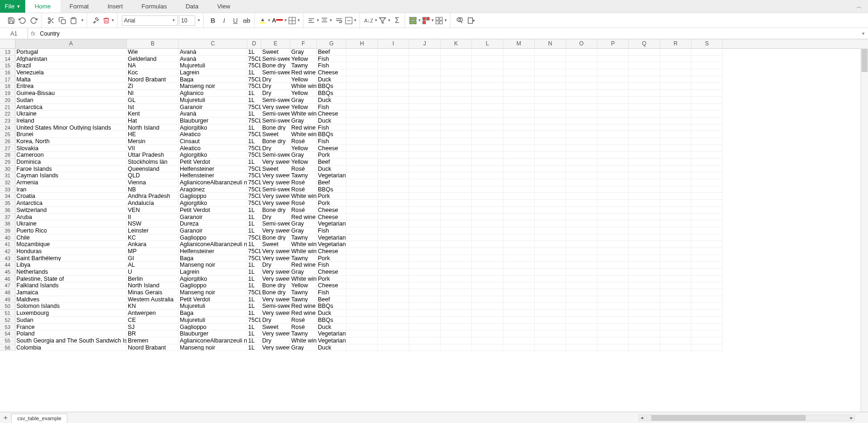 This screenshot has height=423, width=868. Describe the element at coordinates (71, 44) in the screenshot. I see `column-header-A: A` at that location.